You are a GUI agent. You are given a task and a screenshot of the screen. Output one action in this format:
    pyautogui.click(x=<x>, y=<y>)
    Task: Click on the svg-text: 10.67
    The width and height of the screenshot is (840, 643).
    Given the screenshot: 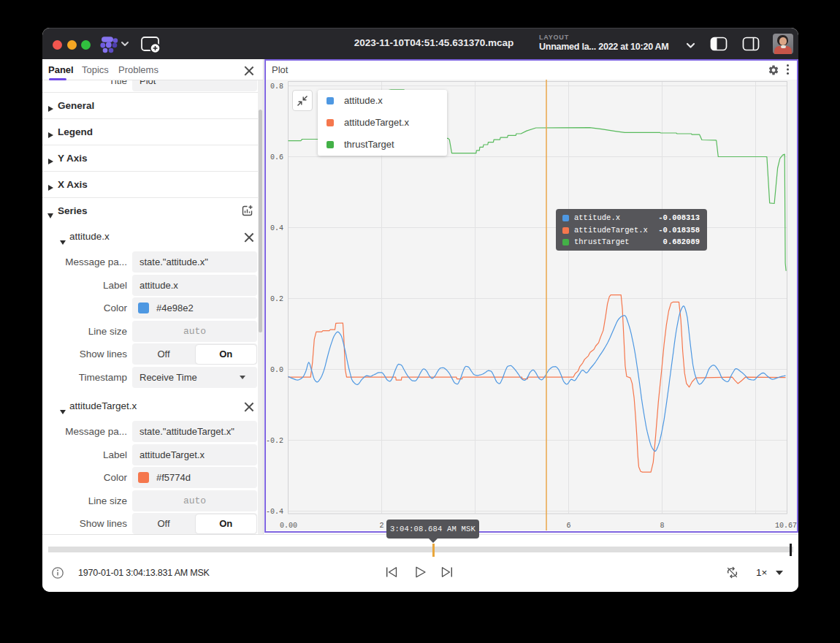 What is the action you would take?
    pyautogui.click(x=786, y=526)
    